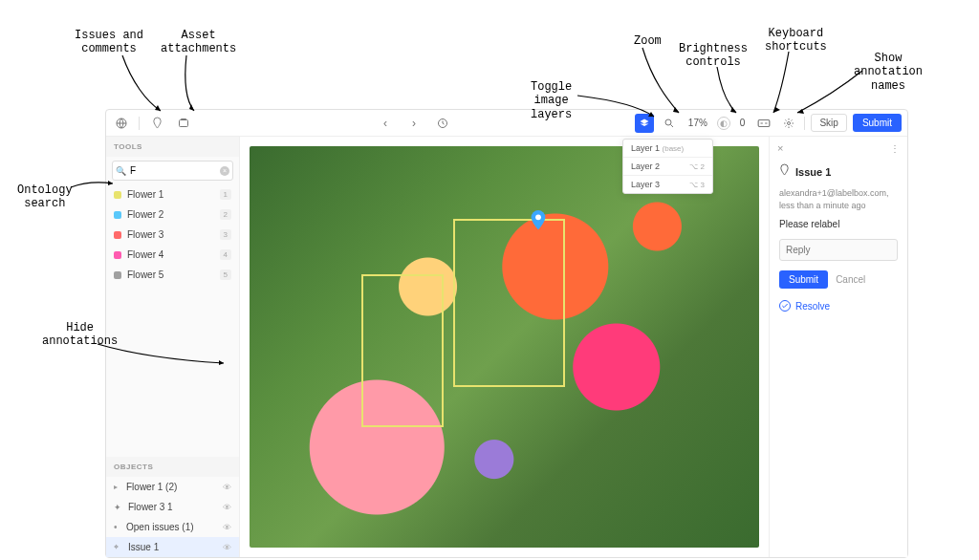 The height and width of the screenshot is (560, 979). I want to click on resolve-label: Resolve, so click(813, 306).